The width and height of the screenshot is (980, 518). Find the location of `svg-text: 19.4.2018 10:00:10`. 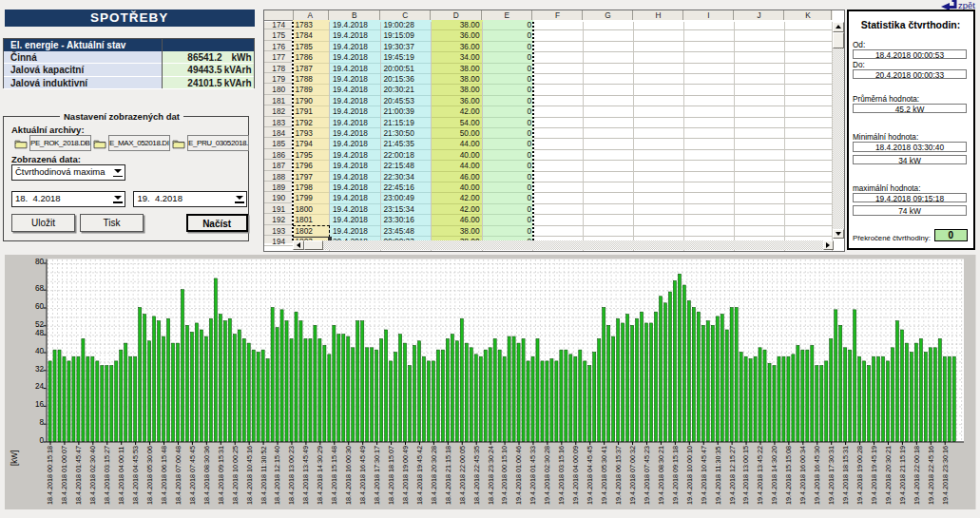

svg-text: 19.4.2018 10:00:10 is located at coordinates (690, 475).